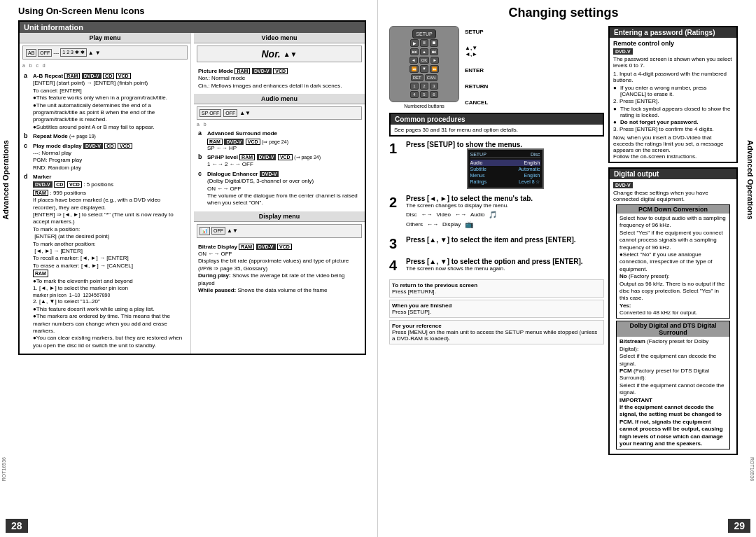  What do you see at coordinates (234, 174) in the screenshot?
I see `dialogue-title: Dialogue Enhancer` at bounding box center [234, 174].